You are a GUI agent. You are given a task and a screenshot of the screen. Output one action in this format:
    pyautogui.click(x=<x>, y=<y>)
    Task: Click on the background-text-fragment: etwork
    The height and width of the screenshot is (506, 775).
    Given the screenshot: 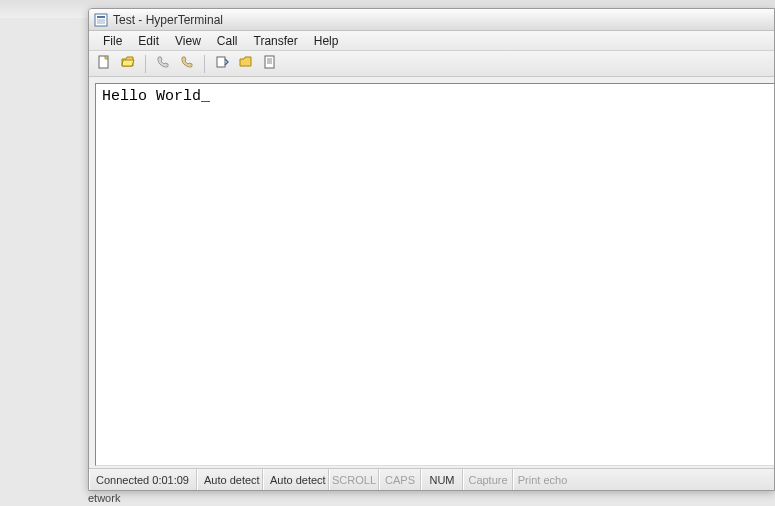 What is the action you would take?
    pyautogui.click(x=104, y=498)
    